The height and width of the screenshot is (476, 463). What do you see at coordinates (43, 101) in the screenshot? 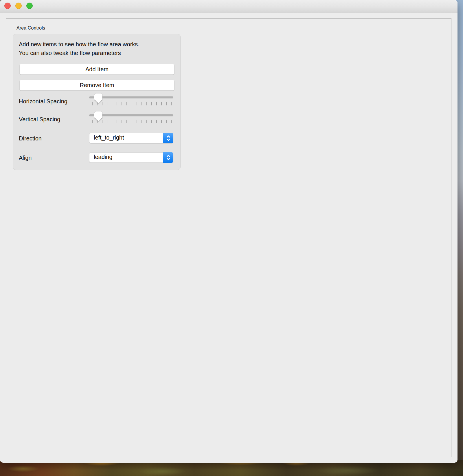
I see `horizontal-spacing-label: Horizontal Spacing` at bounding box center [43, 101].